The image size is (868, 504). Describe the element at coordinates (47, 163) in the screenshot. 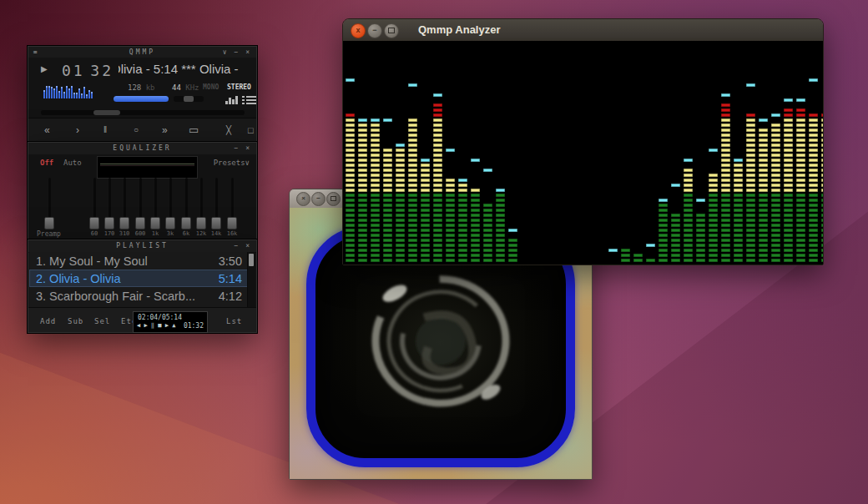

I see `eq-off-button: Off` at that location.